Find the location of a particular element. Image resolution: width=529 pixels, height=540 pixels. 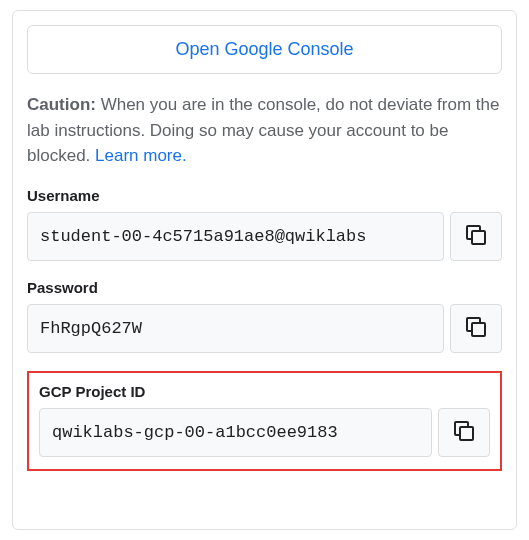

password-label: Password is located at coordinates (264, 288).